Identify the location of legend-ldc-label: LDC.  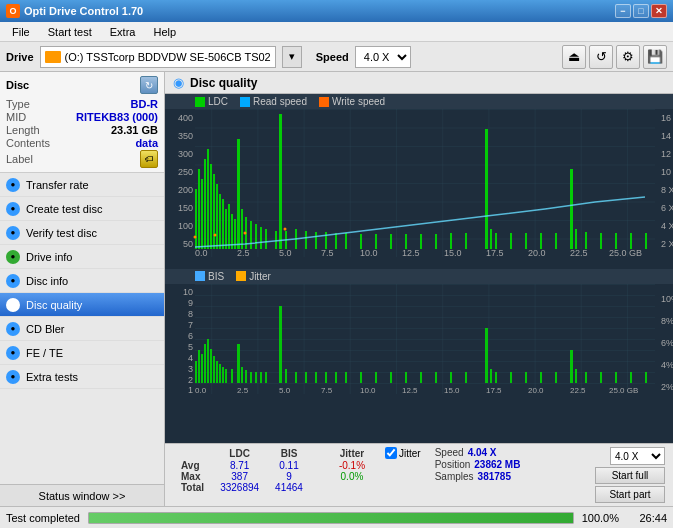
(218, 102).